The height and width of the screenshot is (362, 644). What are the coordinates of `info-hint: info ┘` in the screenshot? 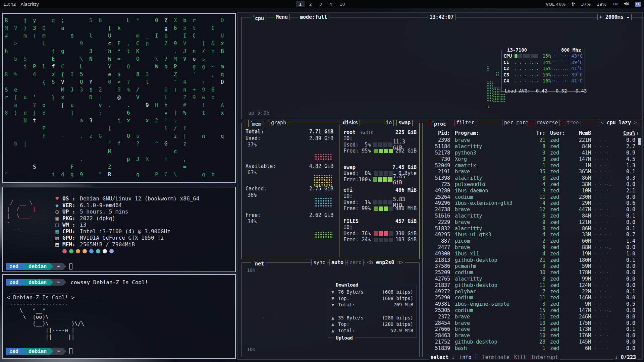 It's located at (468, 357).